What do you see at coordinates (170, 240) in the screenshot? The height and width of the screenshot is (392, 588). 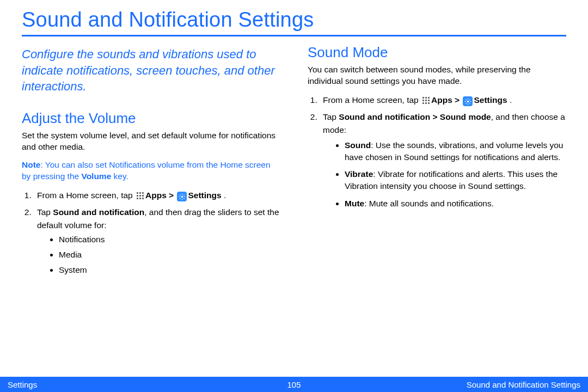 I see `list-item: Notifications` at bounding box center [170, 240].